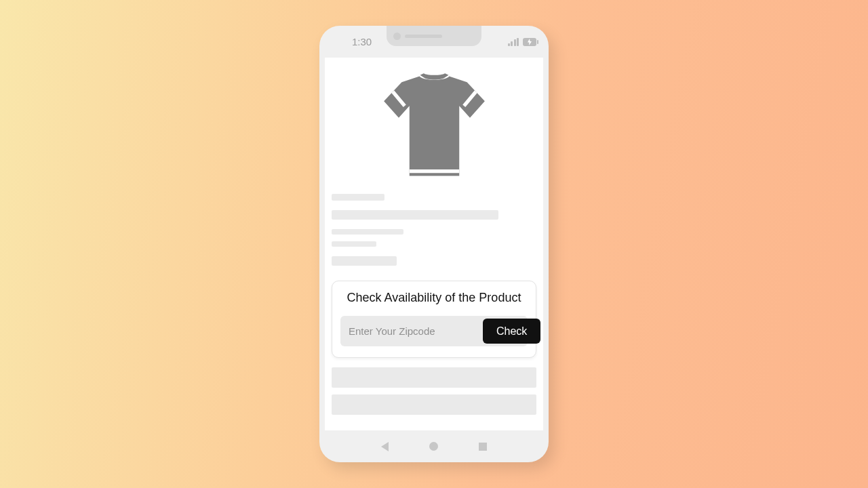  Describe the element at coordinates (434, 298) in the screenshot. I see `availability-title: Check Availability of the Product` at that location.